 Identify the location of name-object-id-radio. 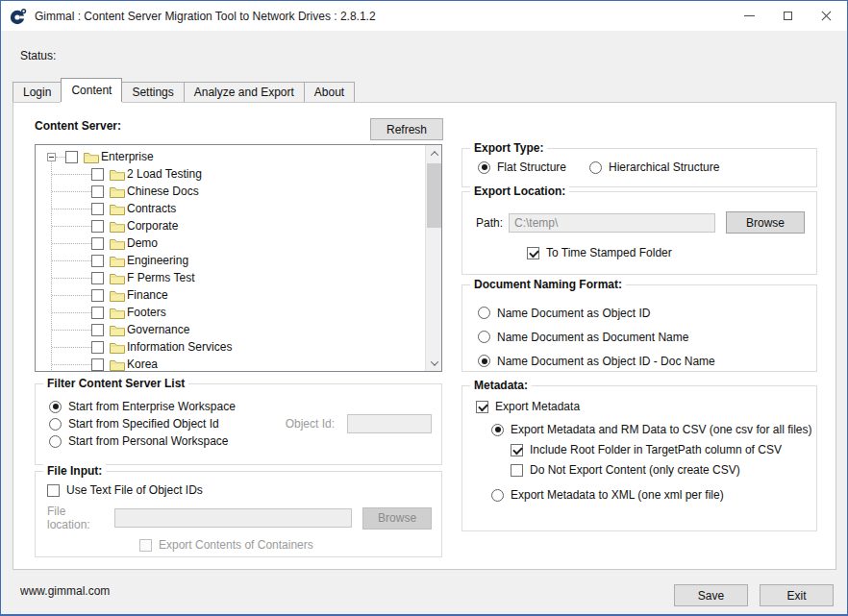
(485, 313).